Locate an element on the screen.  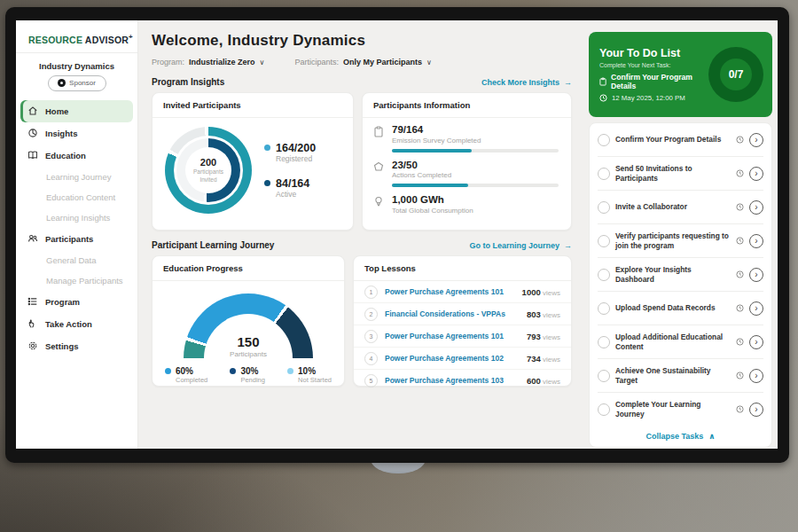
sidebar-item-learning-insights: Learning Insights is located at coordinates (76, 218).